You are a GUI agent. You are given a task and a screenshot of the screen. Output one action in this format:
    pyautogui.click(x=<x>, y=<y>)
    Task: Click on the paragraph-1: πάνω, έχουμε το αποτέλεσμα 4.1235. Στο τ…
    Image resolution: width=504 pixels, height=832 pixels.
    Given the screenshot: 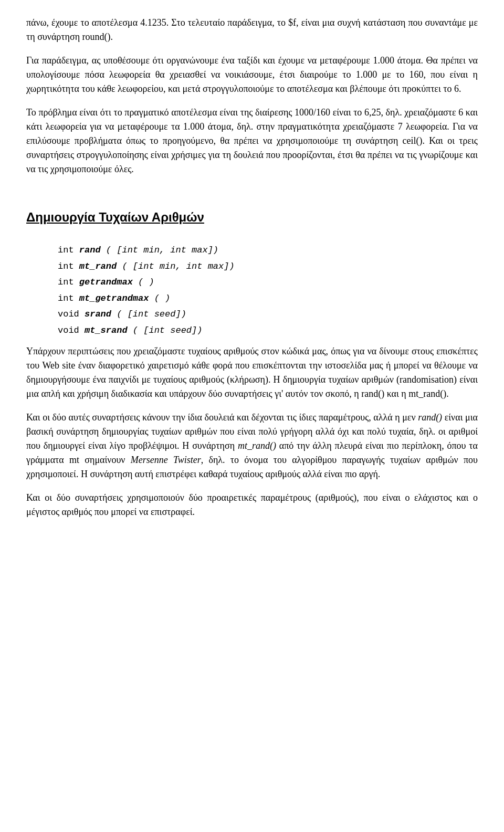 What is the action you would take?
    pyautogui.click(x=252, y=30)
    